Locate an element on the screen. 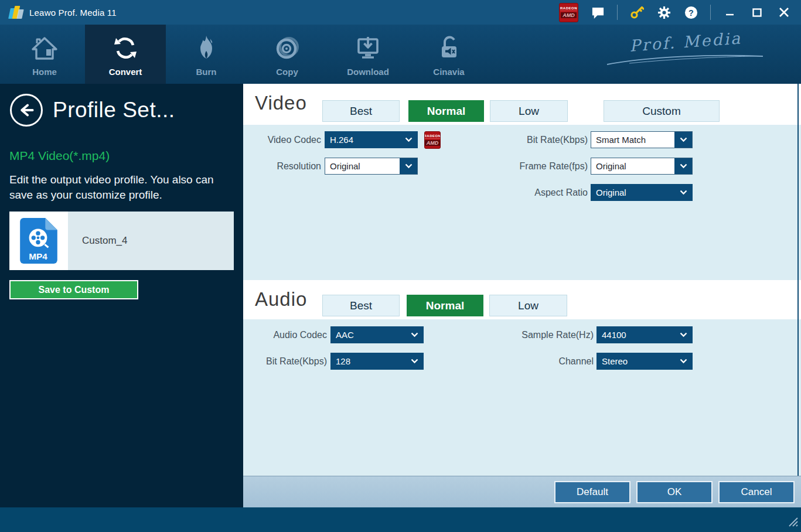 This screenshot has width=801, height=532. amd-acceleration-badge-icon: RADEON AMD is located at coordinates (432, 140).